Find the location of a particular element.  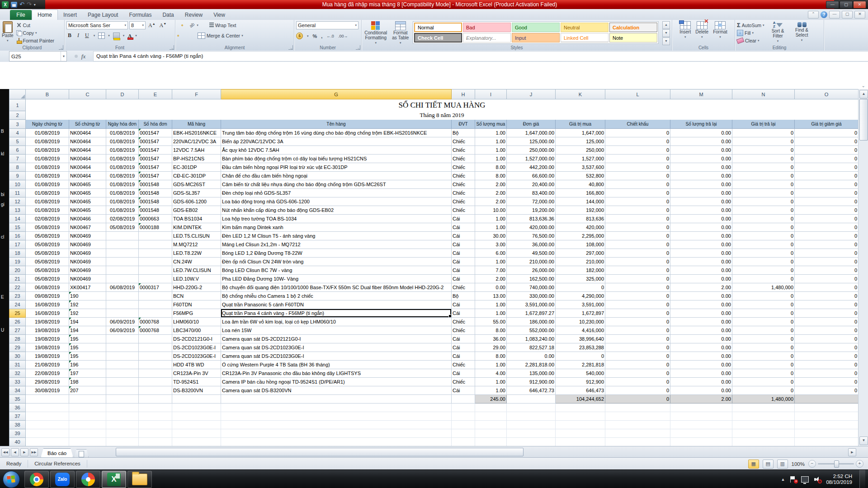

cell-C7: NK00464 is located at coordinates (88, 159).